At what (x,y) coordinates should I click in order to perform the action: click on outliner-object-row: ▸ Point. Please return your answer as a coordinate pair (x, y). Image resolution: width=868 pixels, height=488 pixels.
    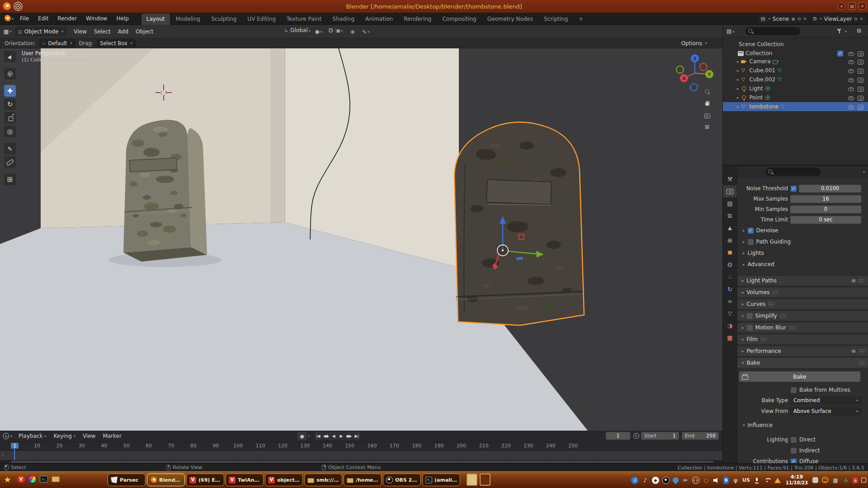
    Looking at the image, I should click on (796, 98).